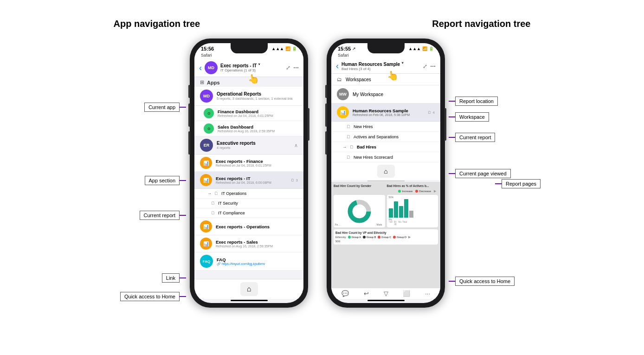 The image size is (644, 355). What do you see at coordinates (253, 143) in the screenshot?
I see `exec-reports-title: Executive reports` at bounding box center [253, 143].